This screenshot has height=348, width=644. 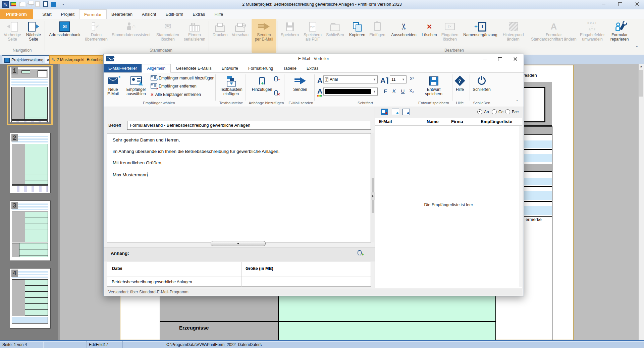 I want to click on body-scrollbar, so click(x=373, y=188).